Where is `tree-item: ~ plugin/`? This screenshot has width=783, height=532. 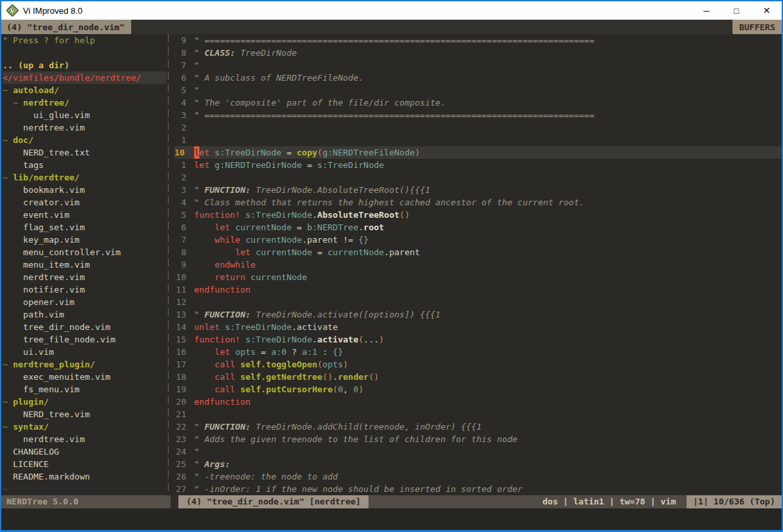
tree-item: ~ plugin/ is located at coordinates (85, 401).